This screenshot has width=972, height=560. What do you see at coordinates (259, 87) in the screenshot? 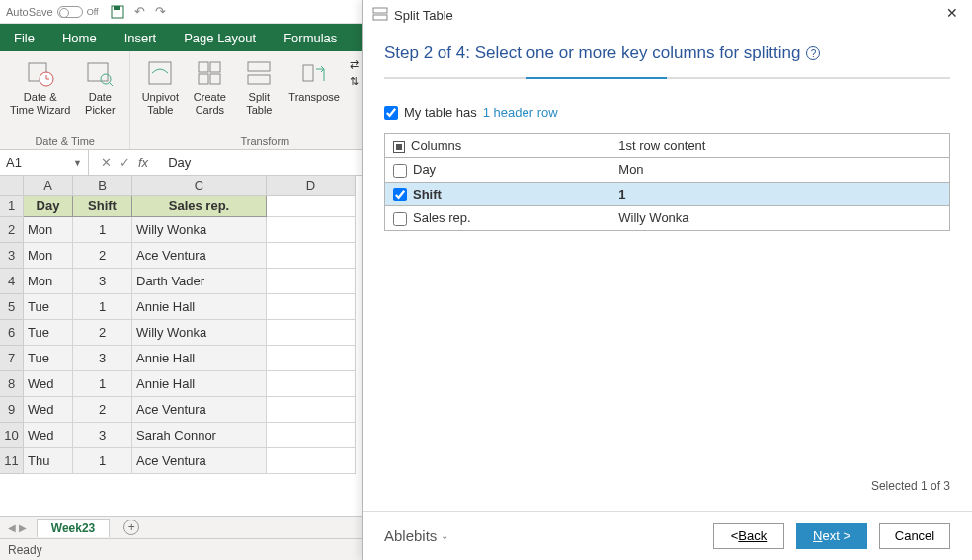
I see `split-table-button: Split Table` at bounding box center [259, 87].